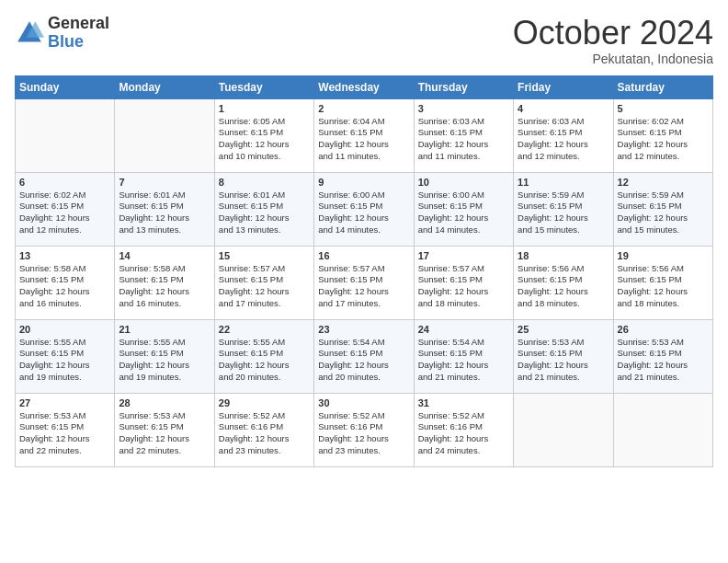  Describe the element at coordinates (463, 329) in the screenshot. I see `day-number: 24` at that location.